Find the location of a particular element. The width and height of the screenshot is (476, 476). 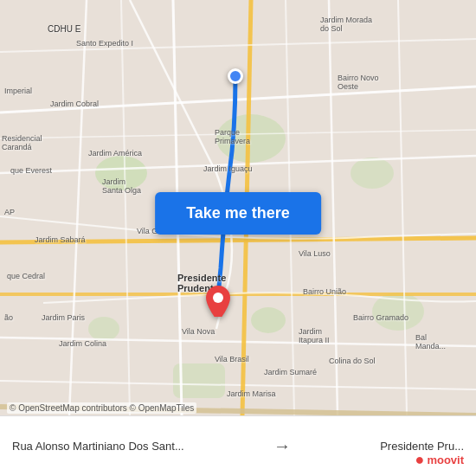

map-attribution: © OpenStreetMap contributors © OpenMapTi… is located at coordinates (102, 408).